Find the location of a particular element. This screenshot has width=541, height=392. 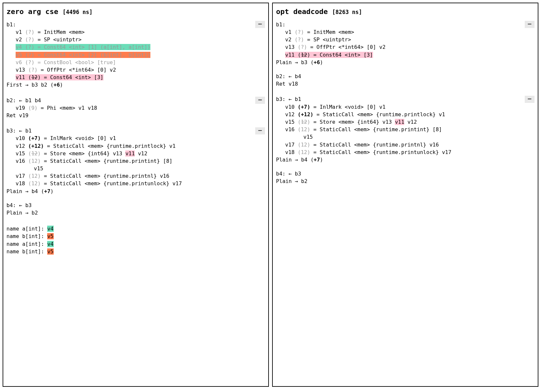

block-label: b2: ← b1 b4 is located at coordinates (131, 100).